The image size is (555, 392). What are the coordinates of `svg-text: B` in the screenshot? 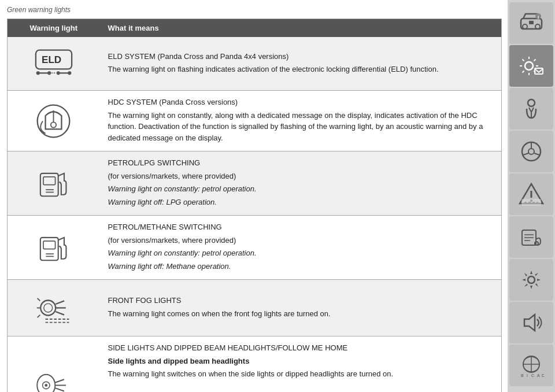 It's located at (523, 376).